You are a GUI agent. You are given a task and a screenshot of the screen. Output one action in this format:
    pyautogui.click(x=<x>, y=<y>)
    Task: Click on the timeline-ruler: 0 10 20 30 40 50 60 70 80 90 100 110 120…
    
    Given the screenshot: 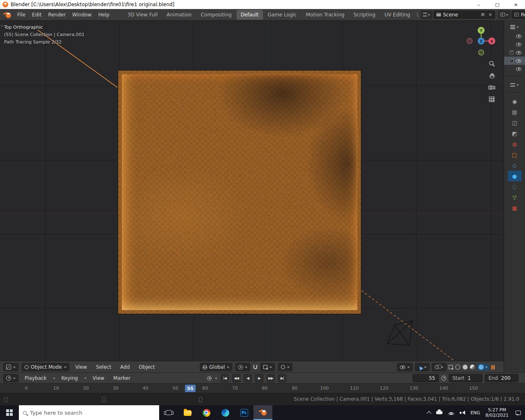 What is the action you would take?
    pyautogui.click(x=262, y=388)
    